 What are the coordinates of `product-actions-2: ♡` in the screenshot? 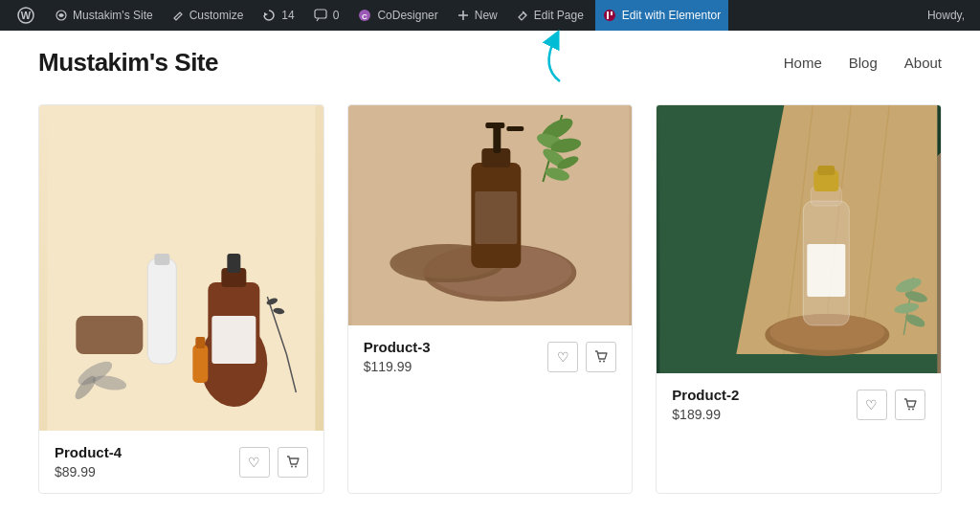 It's located at (891, 405).